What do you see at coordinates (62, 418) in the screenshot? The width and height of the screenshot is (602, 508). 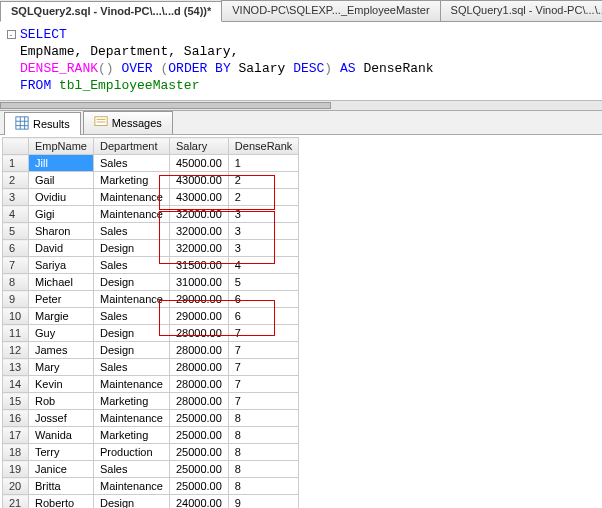 I see `cell: Jossef` at bounding box center [62, 418].